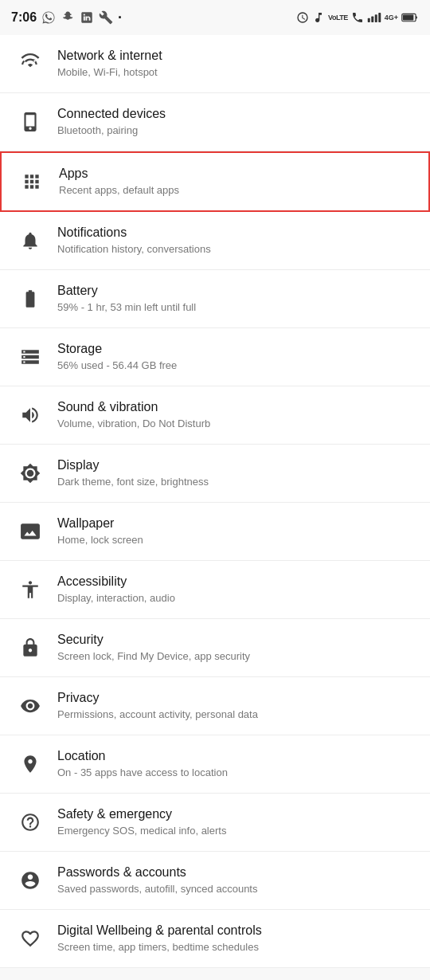 The height and width of the screenshot is (980, 430). Describe the element at coordinates (319, 18) in the screenshot. I see `dolby-icon` at that location.